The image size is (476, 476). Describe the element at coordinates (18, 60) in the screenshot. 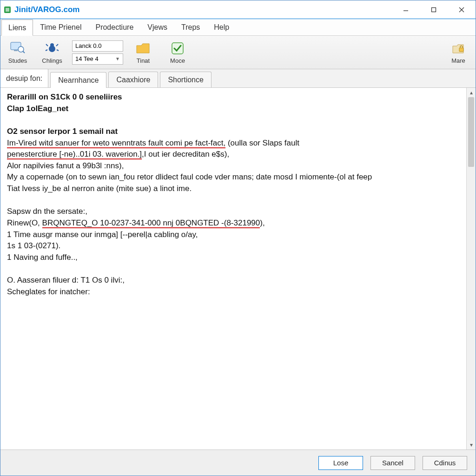

I see `tool-label: Studes` at that location.